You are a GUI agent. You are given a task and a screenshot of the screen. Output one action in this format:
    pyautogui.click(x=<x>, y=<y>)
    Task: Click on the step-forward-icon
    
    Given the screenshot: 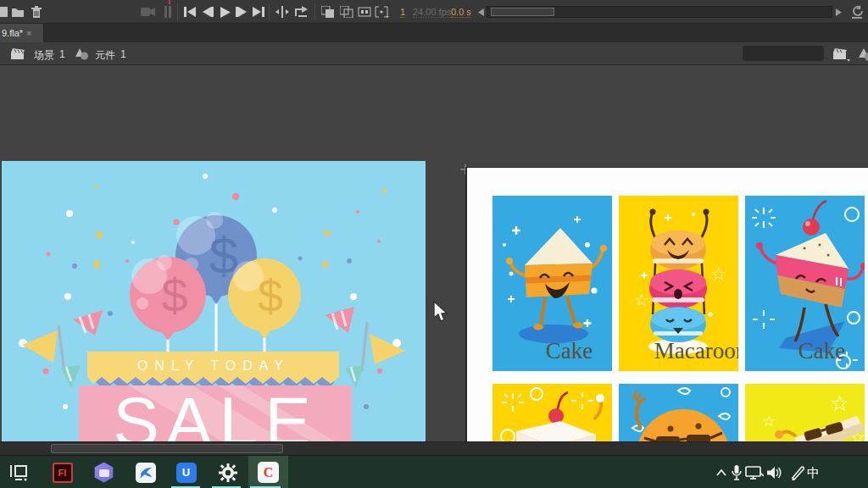 What is the action you would take?
    pyautogui.click(x=242, y=12)
    